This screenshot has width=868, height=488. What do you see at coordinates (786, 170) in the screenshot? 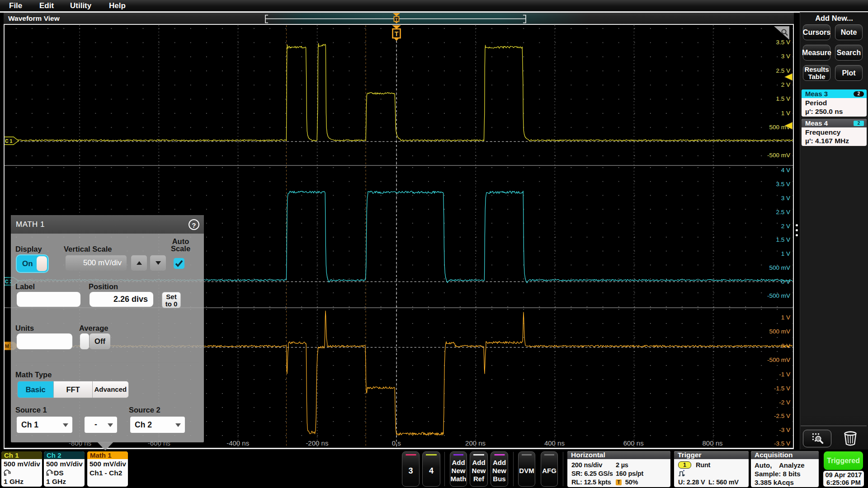
I see `svg-text: 4 V` at bounding box center [786, 170].